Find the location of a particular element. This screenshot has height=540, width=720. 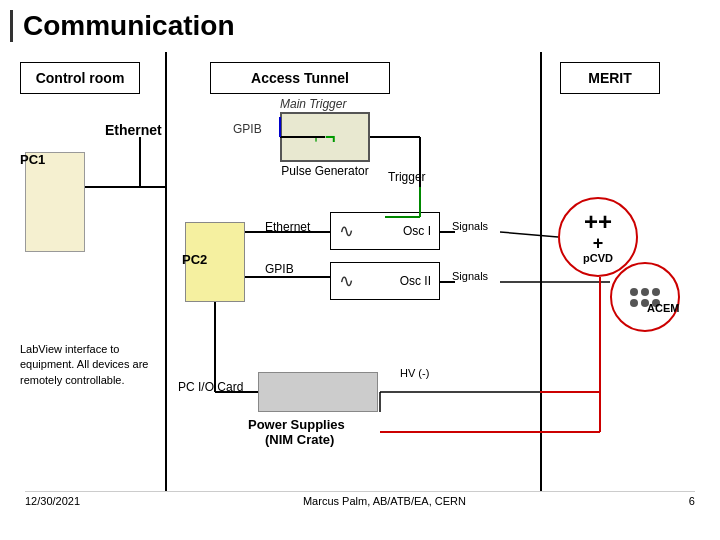

ethernet-label-2: Ethernet is located at coordinates (288, 227).